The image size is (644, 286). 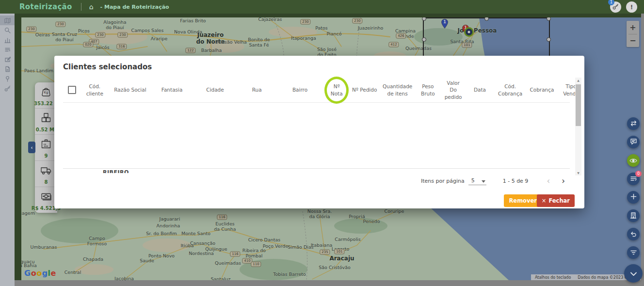 What do you see at coordinates (633, 143) in the screenshot?
I see `chat-icon` at bounding box center [633, 143].